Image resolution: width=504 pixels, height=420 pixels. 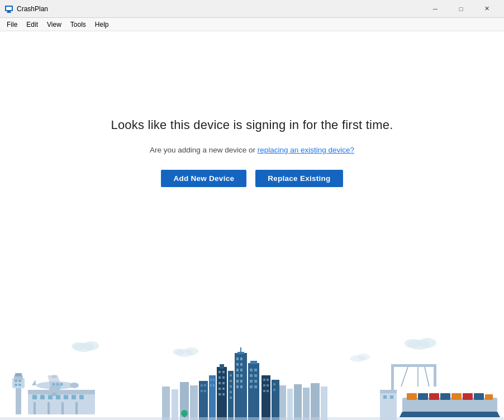 What do you see at coordinates (251, 125) in the screenshot?
I see `headline-text: Looks like this device is signing in for…` at bounding box center [251, 125].